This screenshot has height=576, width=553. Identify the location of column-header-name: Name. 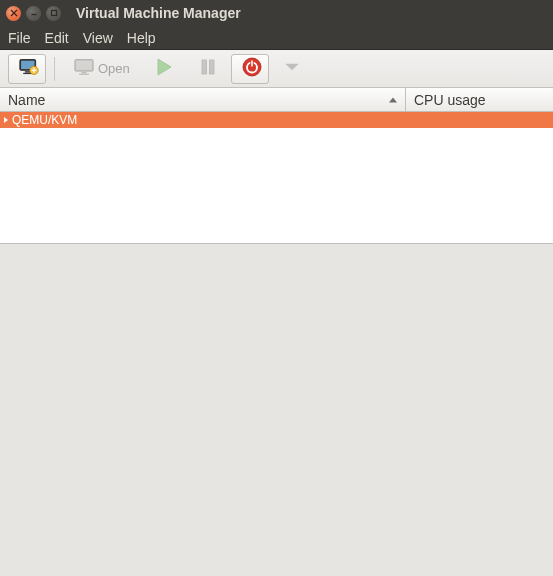
(203, 100).